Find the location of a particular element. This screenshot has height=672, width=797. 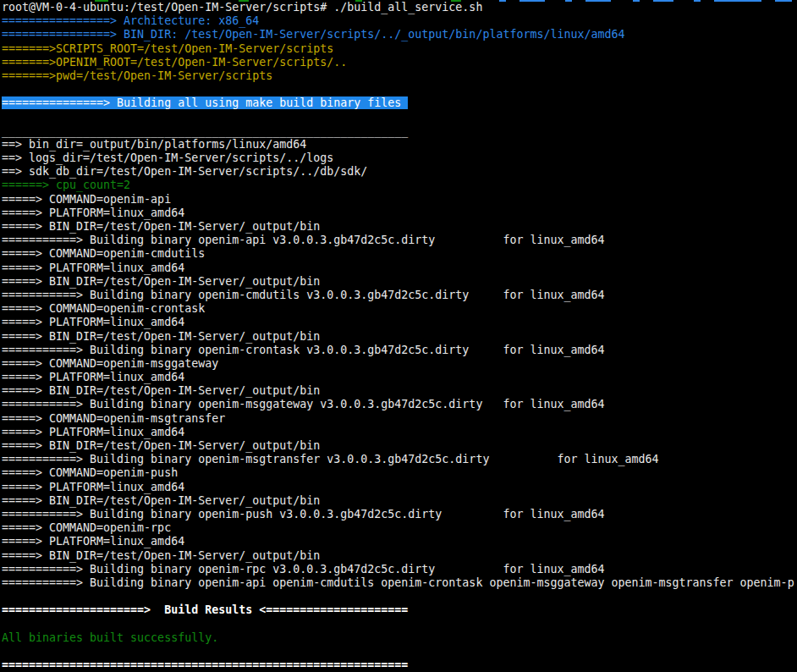

building-all-binaries-line: ===========> Building binary openim-api … is located at coordinates (399, 583).